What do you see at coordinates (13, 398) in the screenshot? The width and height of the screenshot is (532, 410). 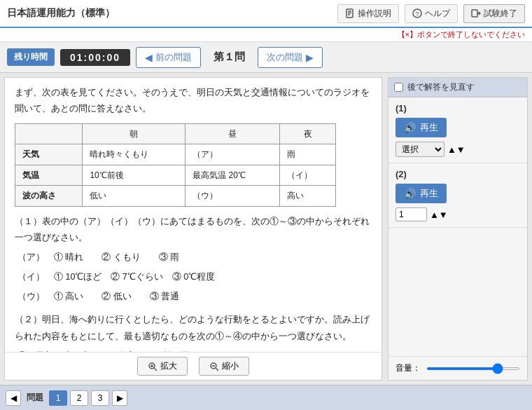 I see `footer-prev-arrow: ◀` at bounding box center [13, 398].